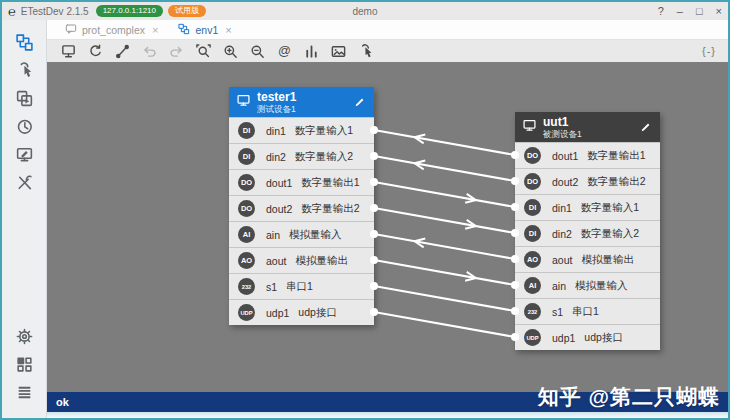  I want to click on port-row-uut1-dout1: DOdout1数字量输出1, so click(588, 155).